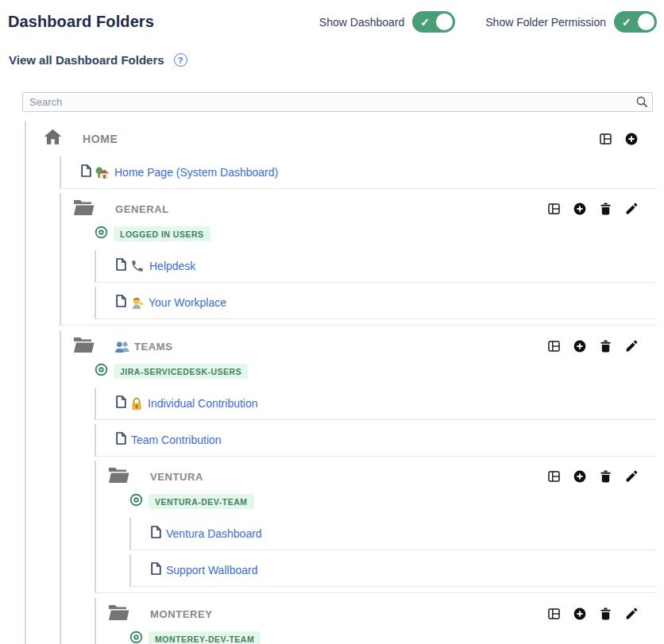 This screenshot has width=664, height=644. I want to click on permission-row: LOGGED IN USERS, so click(359, 237).